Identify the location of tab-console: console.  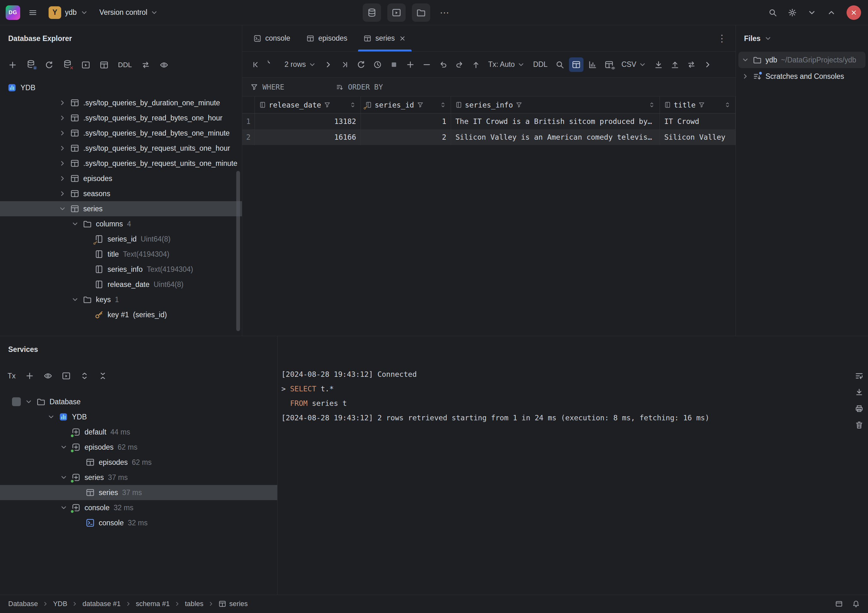
(272, 39).